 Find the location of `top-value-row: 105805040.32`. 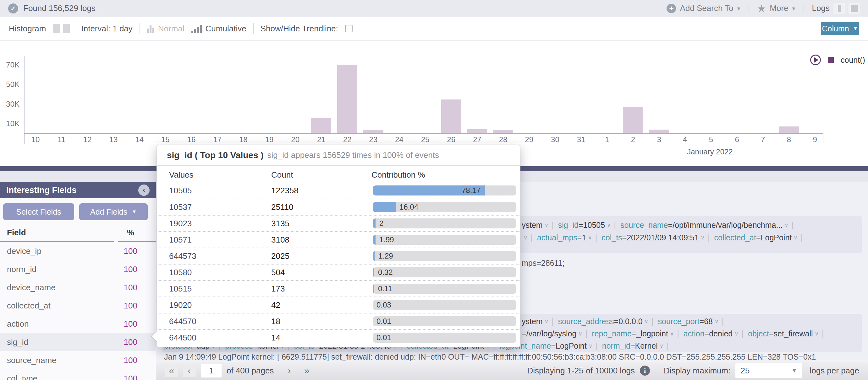

top-value-row: 105805040.32 is located at coordinates (338, 272).